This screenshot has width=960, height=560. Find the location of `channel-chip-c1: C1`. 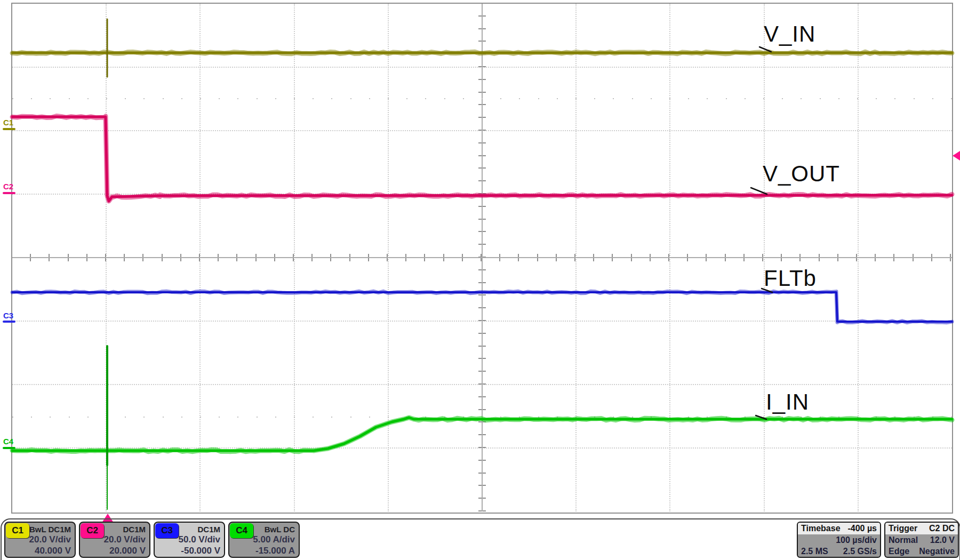

channel-chip-c1: C1 is located at coordinates (18, 531).